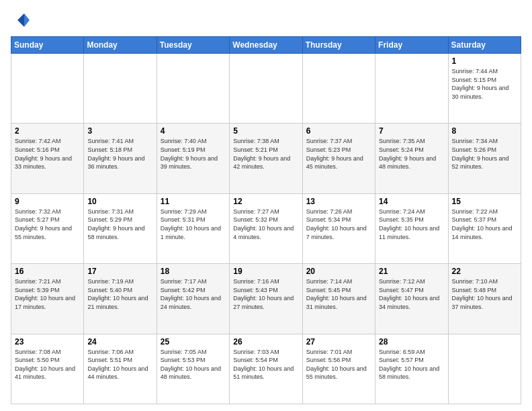 This screenshot has height=411, width=532. I want to click on day-cell: 9Sunrise: 7:32 AM Sunset: 5:27 PM Daylig…, so click(48, 228).